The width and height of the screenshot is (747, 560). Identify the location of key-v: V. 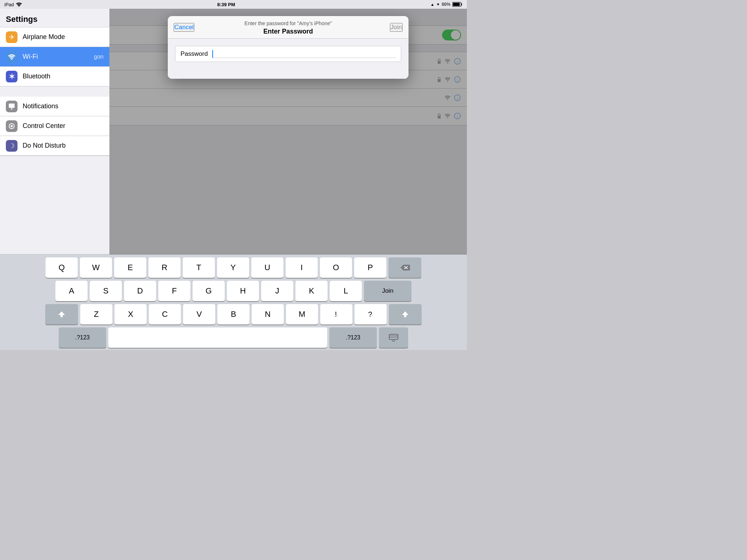
(199, 314).